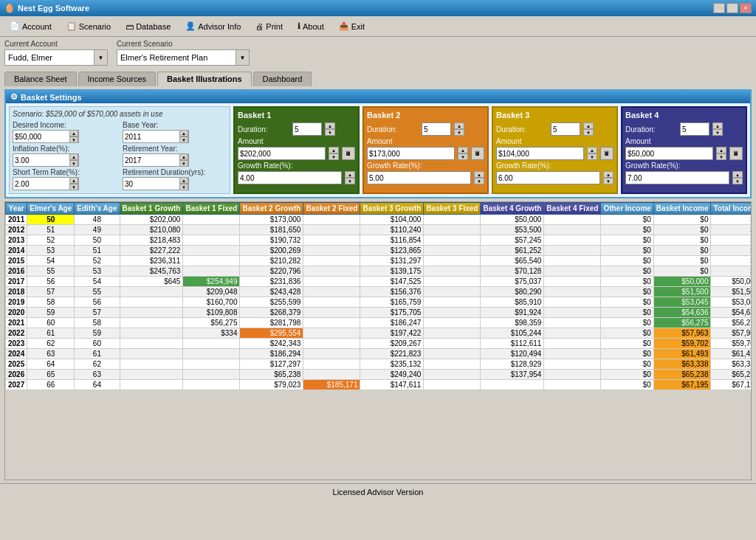 This screenshot has height=540, width=756. Describe the element at coordinates (74, 136) in the screenshot. I see `desired-income-spin: ▲ ▼` at that location.